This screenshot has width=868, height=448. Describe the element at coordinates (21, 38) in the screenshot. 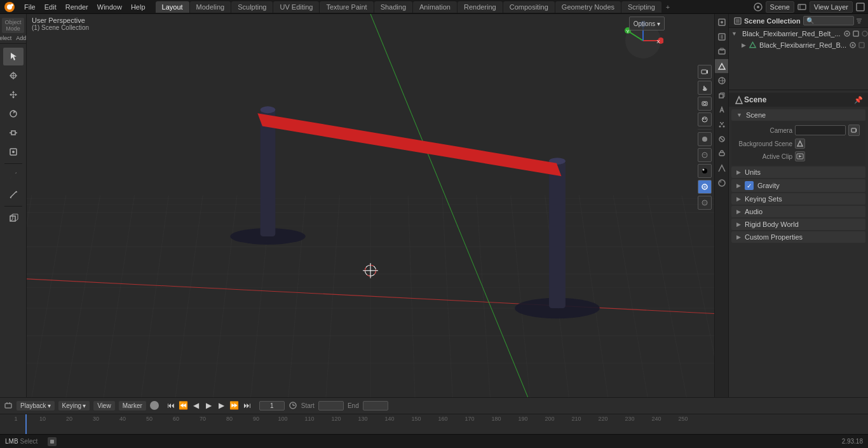

I see `add-menu: Add` at that location.